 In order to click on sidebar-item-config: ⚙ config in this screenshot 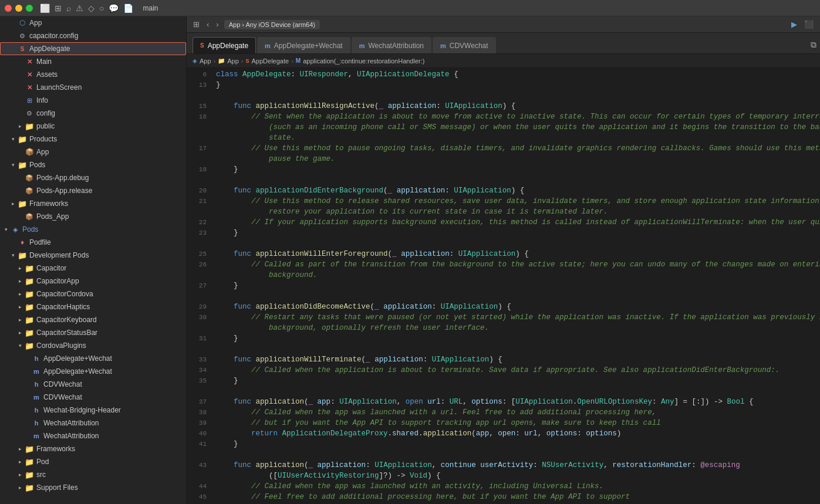, I will do `click(93, 113)`.